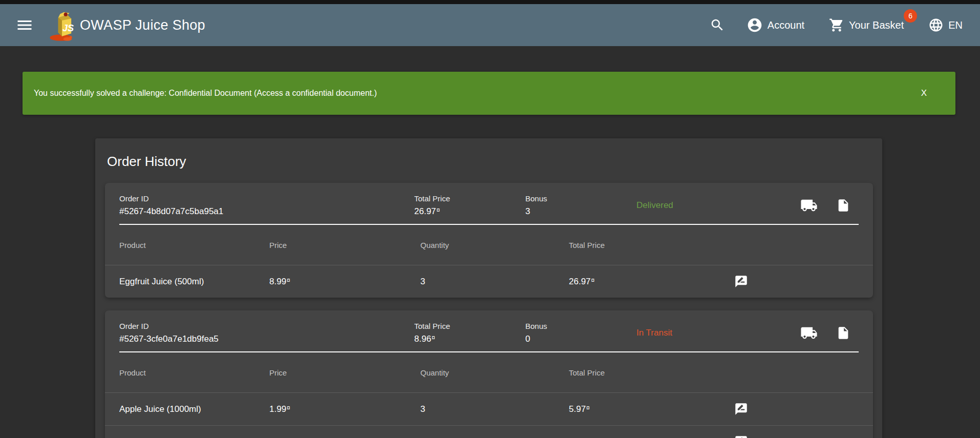  I want to click on order-status: Delivered, so click(718, 205).